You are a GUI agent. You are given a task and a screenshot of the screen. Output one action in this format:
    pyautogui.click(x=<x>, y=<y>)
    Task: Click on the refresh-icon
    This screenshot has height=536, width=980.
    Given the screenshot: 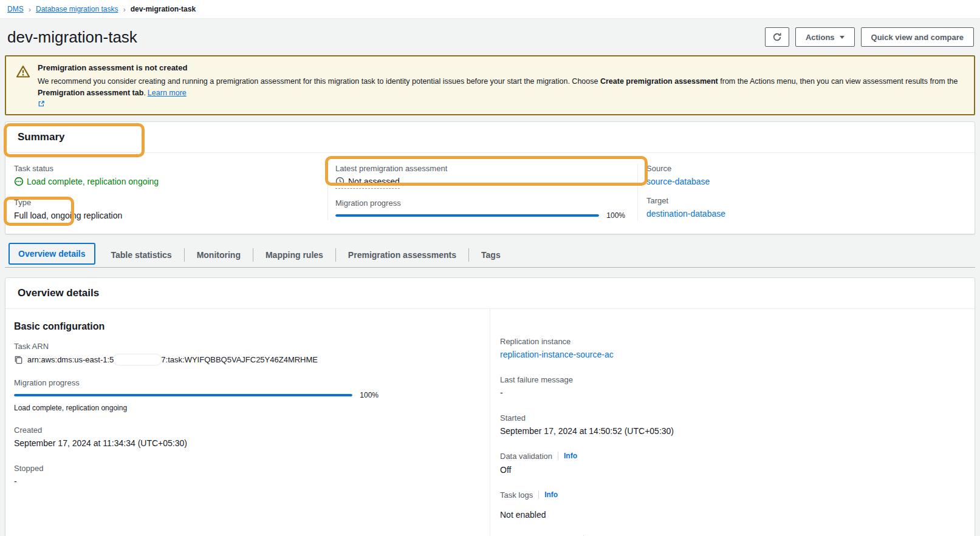 What is the action you would take?
    pyautogui.click(x=777, y=37)
    